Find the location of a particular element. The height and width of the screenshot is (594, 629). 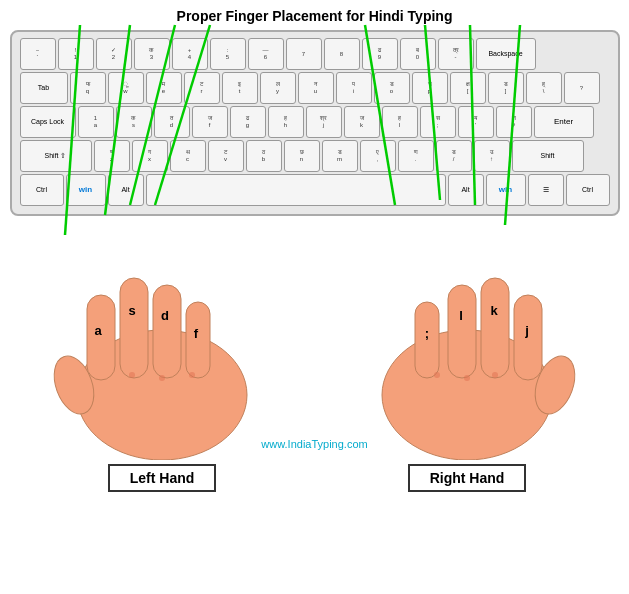

key-bracket-l: क्ष[ is located at coordinates (468, 88).